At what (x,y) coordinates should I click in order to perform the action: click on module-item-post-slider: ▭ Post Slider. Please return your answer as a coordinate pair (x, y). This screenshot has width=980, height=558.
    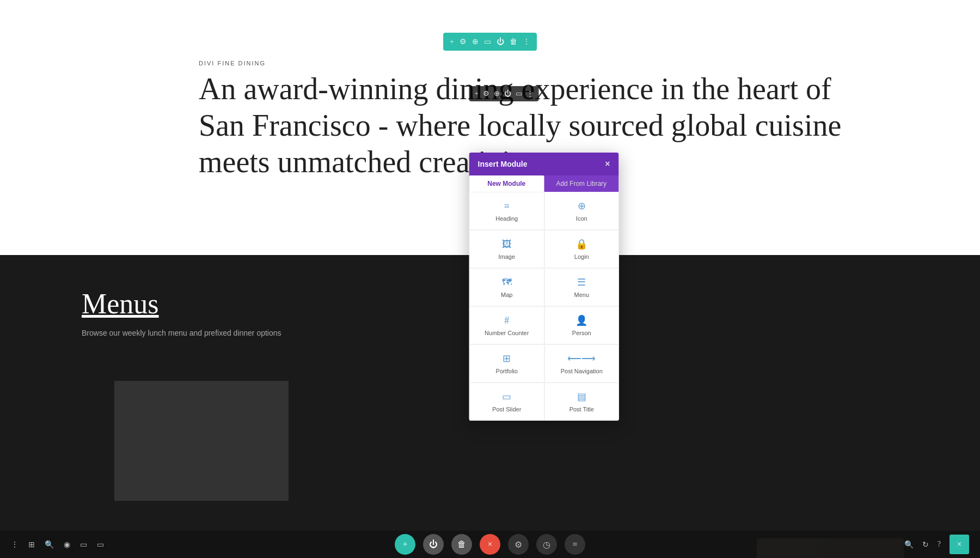
    Looking at the image, I should click on (507, 402).